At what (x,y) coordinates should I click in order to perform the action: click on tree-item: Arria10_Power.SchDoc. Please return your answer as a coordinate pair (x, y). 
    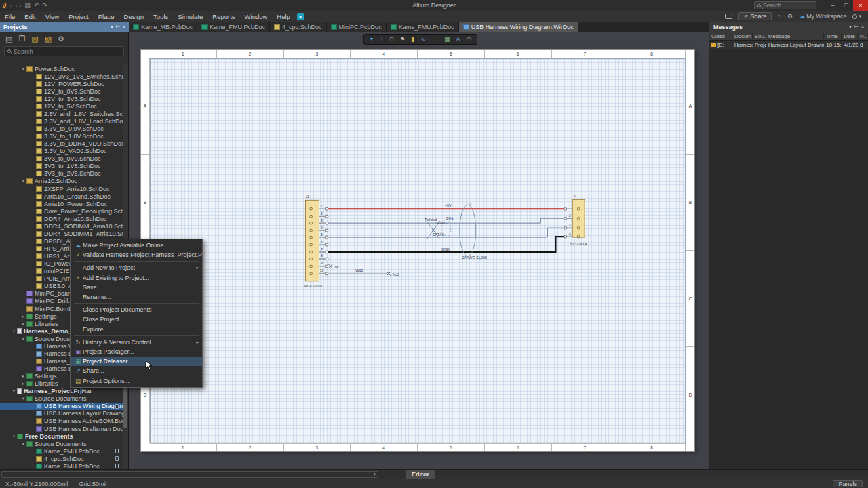
    Looking at the image, I should click on (61, 203).